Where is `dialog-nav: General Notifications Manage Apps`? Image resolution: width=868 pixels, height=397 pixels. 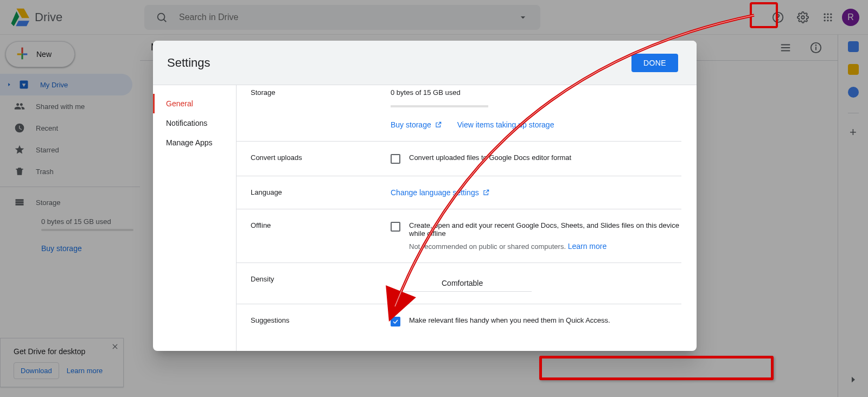 dialog-nav: General Notifications Manage Apps is located at coordinates (195, 218).